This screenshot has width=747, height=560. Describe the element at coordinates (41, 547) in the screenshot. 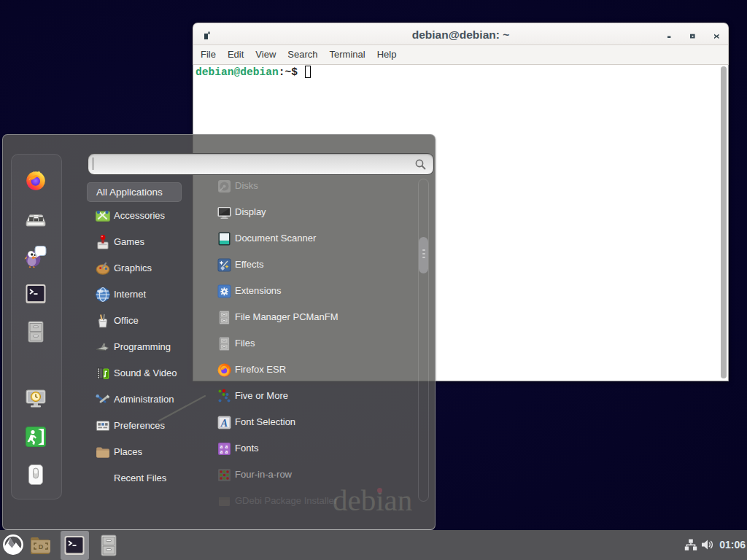

I see `svg-text: D` at that location.